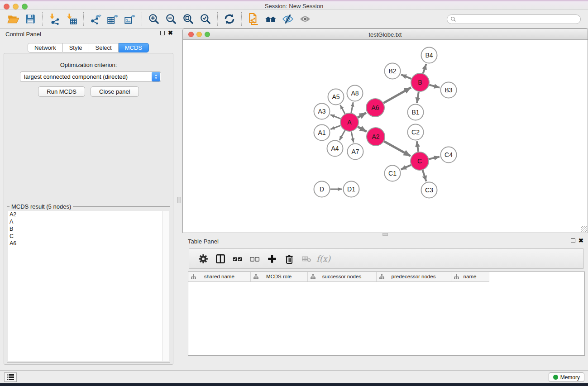 This screenshot has height=386, width=588. Describe the element at coordinates (581, 241) in the screenshot. I see `close-table-panel-icon: ✖` at that location.